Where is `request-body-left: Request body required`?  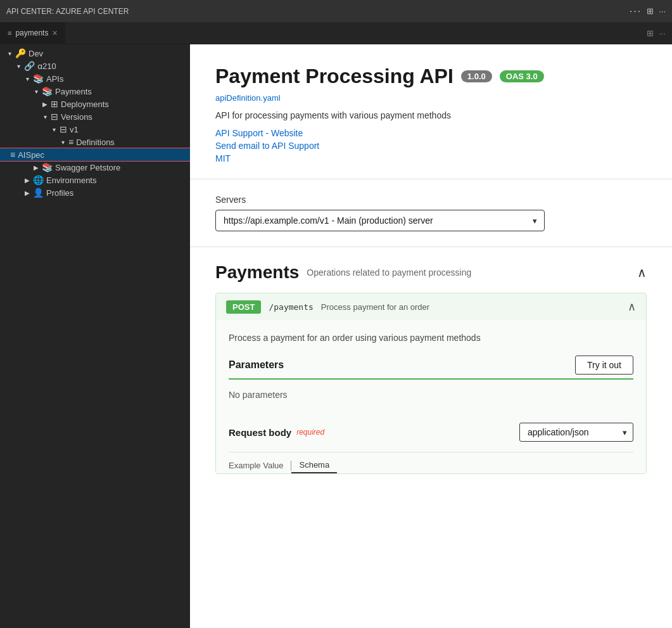
request-body-left: Request body required is located at coordinates (276, 432).